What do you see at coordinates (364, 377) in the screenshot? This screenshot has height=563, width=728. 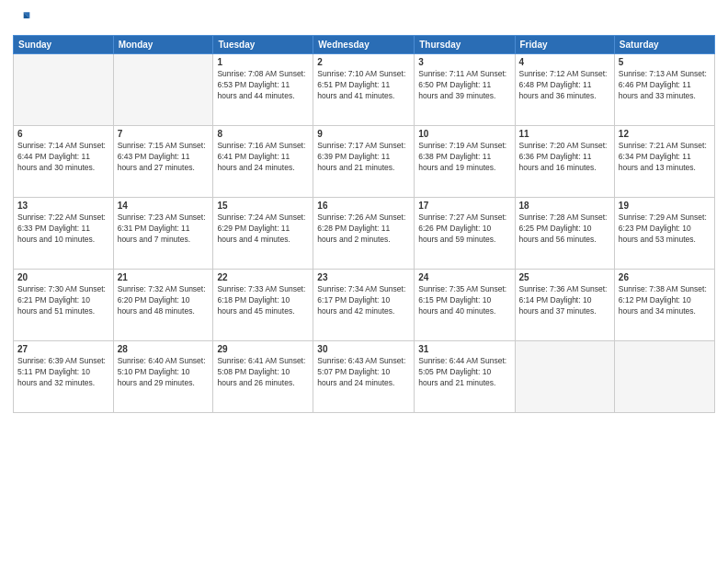 I see `calendar-week-row: 27Sunrise: 6:39 AM Sunset: 5:11 PM Dayli…` at bounding box center [364, 377].